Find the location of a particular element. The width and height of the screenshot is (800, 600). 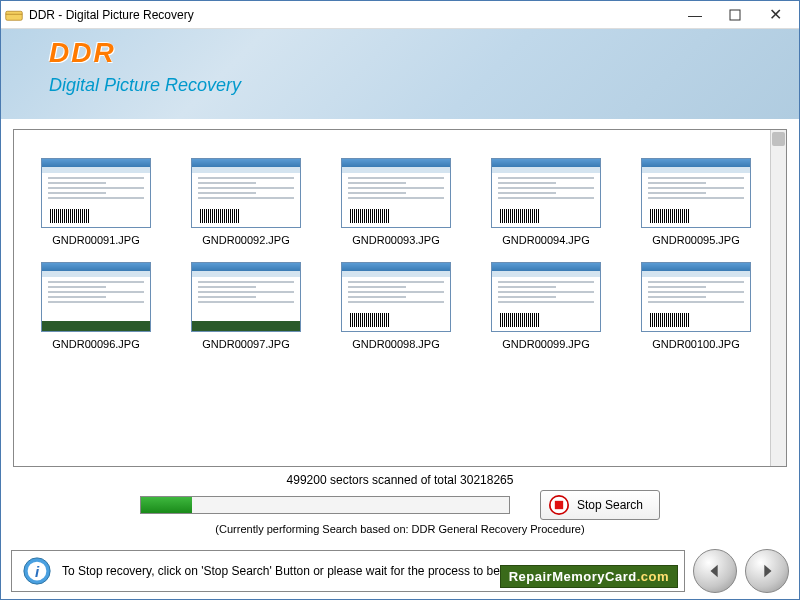

info-box: i To Stop recovery, click on 'Stop Searc… is located at coordinates (348, 571).